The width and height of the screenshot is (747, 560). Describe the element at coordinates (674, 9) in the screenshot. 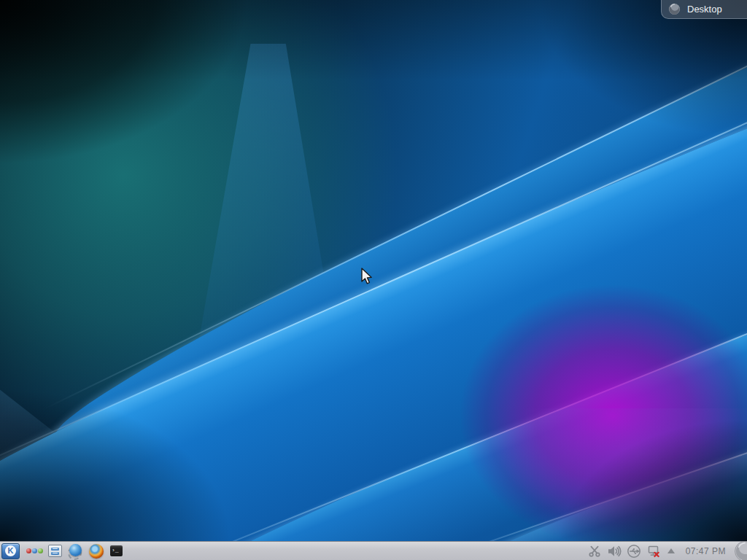

I see `plasma-cashew-icon` at that location.